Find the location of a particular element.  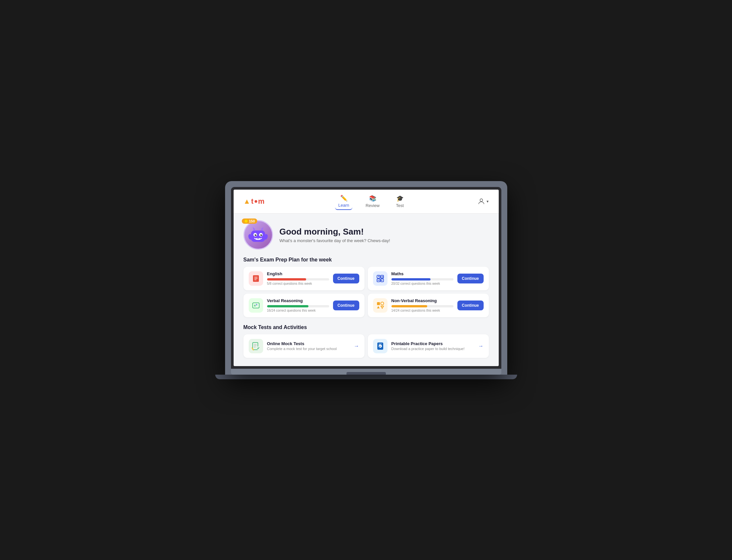

activity-card-mock: Online Mock Tests Complete a mock test f… is located at coordinates (304, 346).